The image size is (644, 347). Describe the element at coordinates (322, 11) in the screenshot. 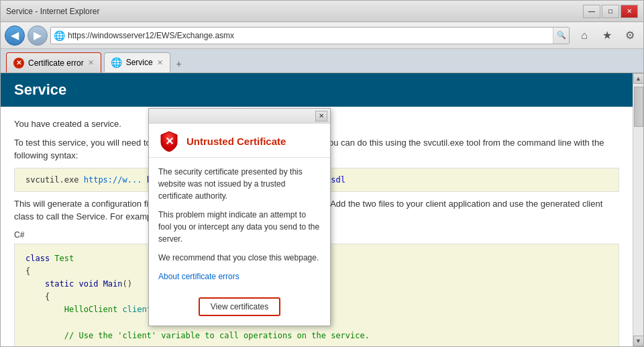

I see `title-bar: Service - Internet Explorer — □ ✕` at that location.